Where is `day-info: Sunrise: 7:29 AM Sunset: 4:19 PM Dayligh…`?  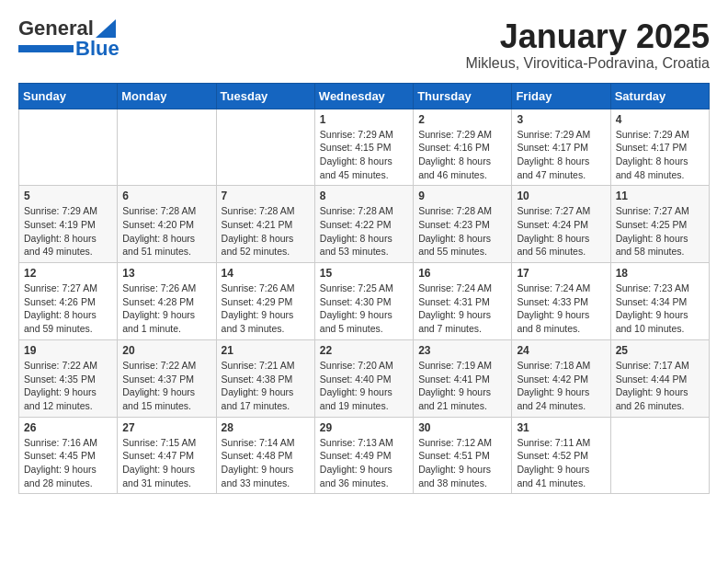 day-info: Sunrise: 7:29 AM Sunset: 4:19 PM Dayligh… is located at coordinates (68, 232).